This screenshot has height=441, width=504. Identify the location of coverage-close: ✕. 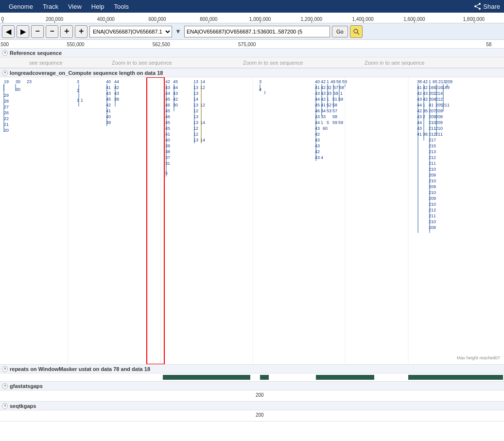
(5, 73).